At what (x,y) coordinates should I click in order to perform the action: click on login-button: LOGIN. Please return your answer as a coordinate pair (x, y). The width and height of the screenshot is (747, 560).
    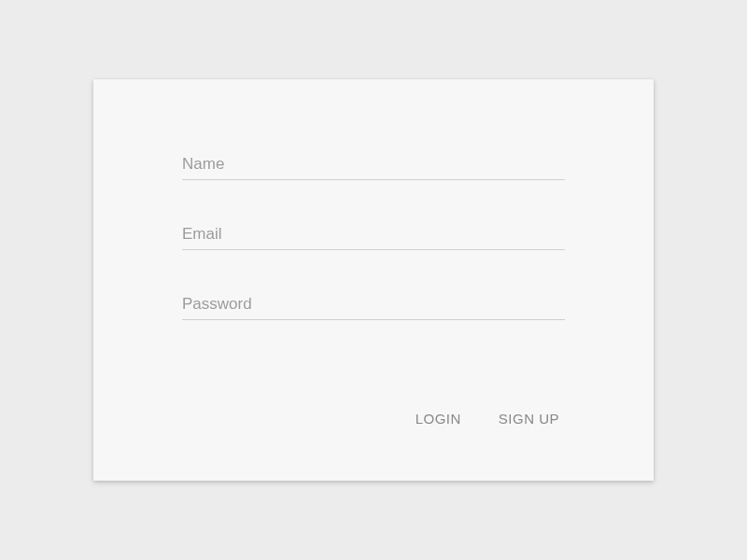
    Looking at the image, I should click on (439, 418).